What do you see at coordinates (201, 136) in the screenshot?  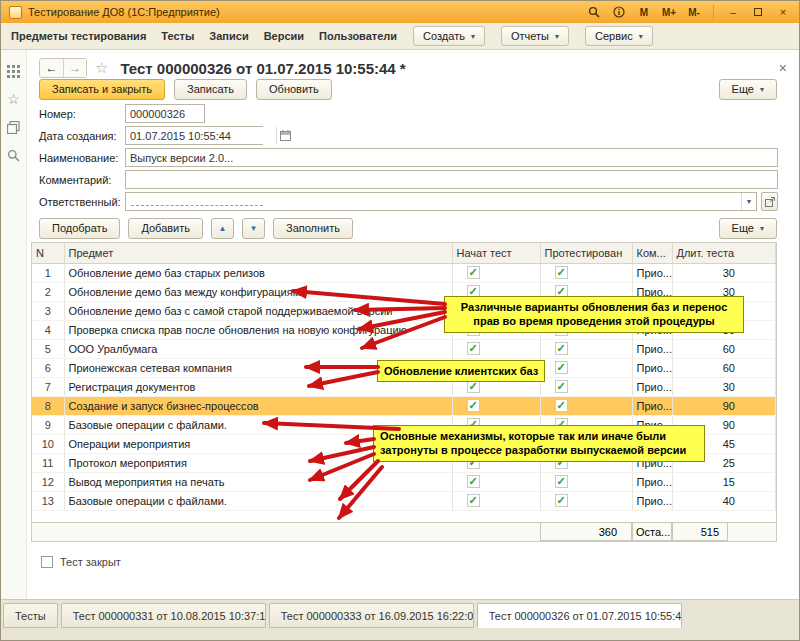 I see `creation-date-field` at bounding box center [201, 136].